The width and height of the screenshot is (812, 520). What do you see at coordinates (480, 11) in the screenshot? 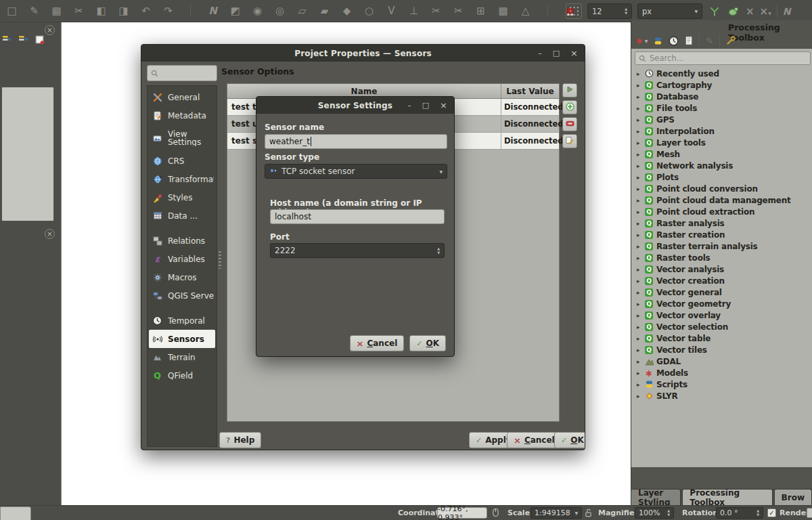
I see `toolbar-icon: ⊞` at bounding box center [480, 11].